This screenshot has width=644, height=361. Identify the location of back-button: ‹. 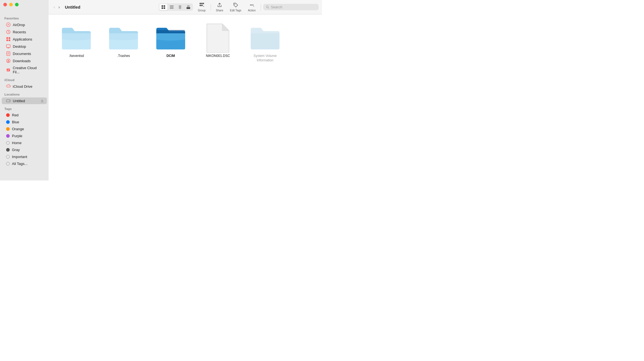
(54, 7).